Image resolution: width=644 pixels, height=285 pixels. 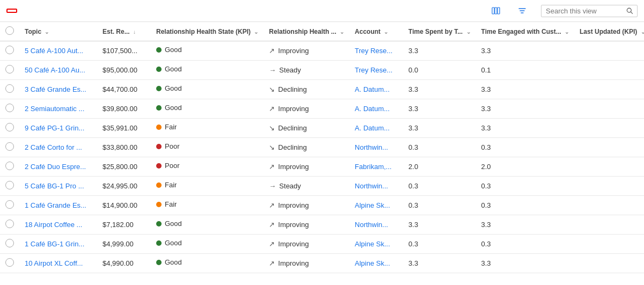 What do you see at coordinates (306, 70) in the screenshot?
I see `row-rh: →Steady` at bounding box center [306, 70].